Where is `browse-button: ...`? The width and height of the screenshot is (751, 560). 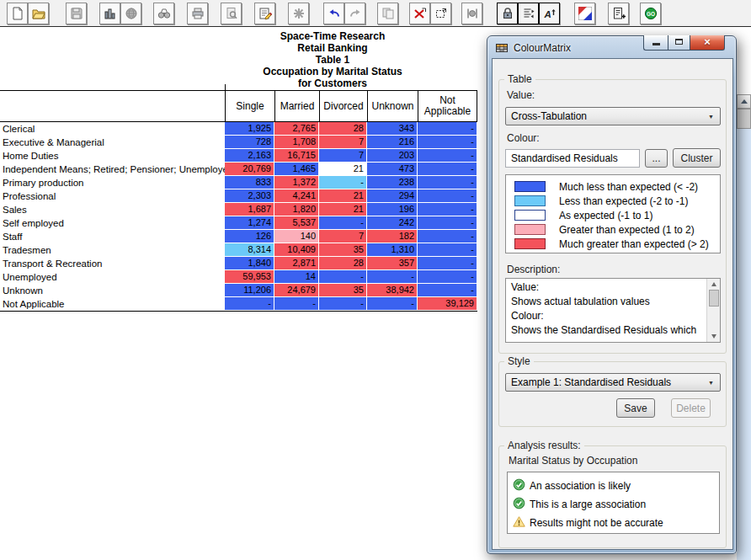 browse-button: ... is located at coordinates (657, 158).